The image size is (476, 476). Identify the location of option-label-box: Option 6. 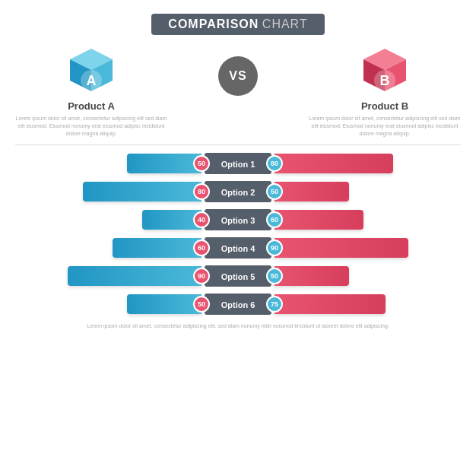
(238, 304).